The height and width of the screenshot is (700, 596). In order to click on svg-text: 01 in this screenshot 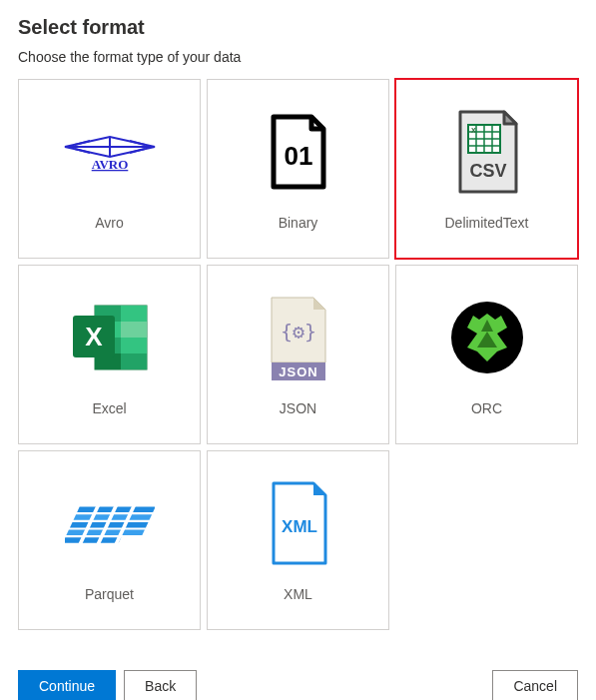, I will do `click(298, 156)`.